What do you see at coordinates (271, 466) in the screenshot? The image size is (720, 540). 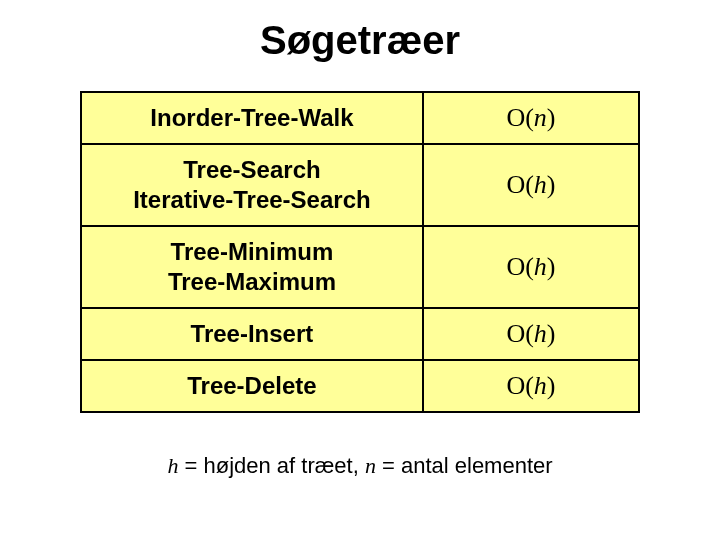 I see `footnote-h-text: = højden af træet,` at bounding box center [271, 466].